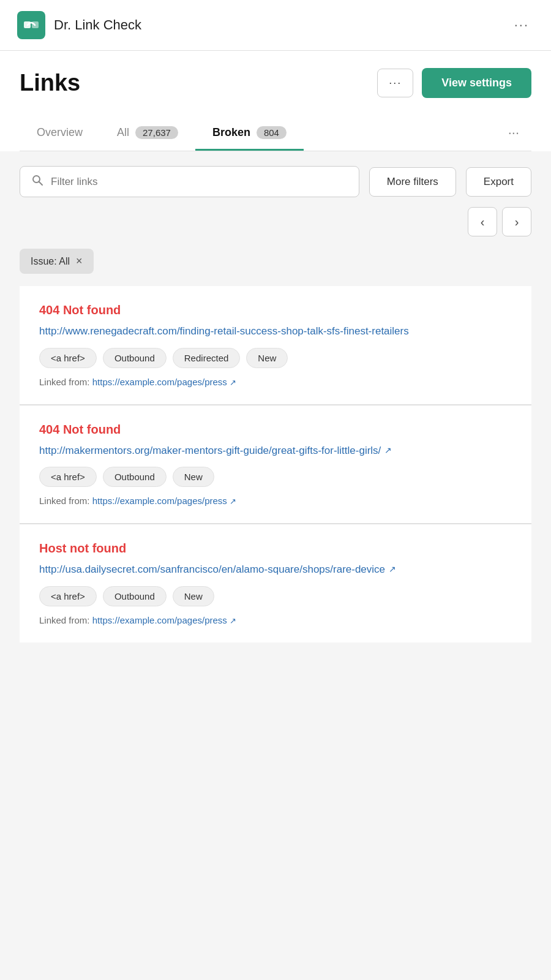 This screenshot has width=551, height=980. Describe the element at coordinates (482, 222) in the screenshot. I see `prev-page-button: ‹` at that location.